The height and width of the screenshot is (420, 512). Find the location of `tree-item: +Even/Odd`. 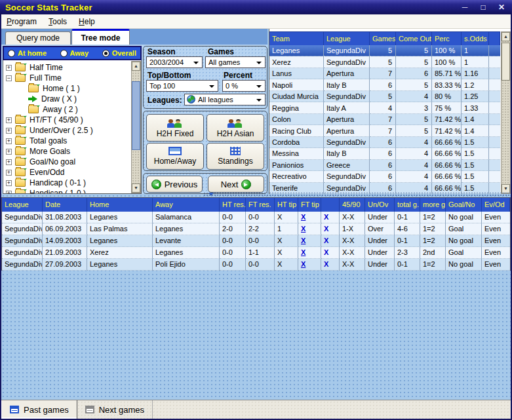

tree-item: +Even/Odd is located at coordinates (72, 172).